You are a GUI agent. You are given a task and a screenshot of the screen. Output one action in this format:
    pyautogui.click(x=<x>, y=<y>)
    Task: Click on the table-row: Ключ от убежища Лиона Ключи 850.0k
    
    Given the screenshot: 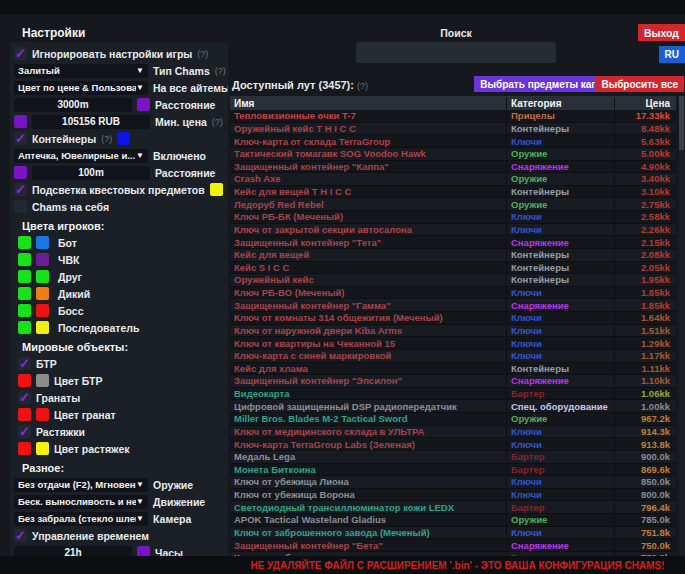 What is the action you would take?
    pyautogui.click(x=453, y=482)
    